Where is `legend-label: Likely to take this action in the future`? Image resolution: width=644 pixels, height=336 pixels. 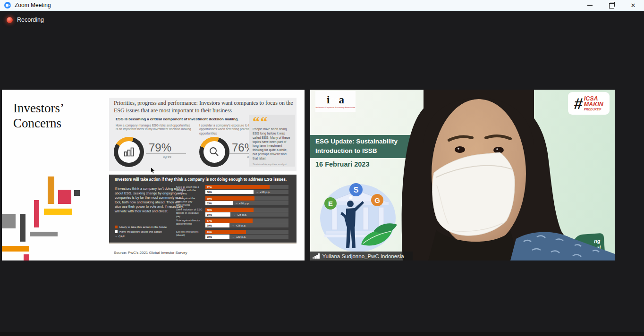 legend-label: Likely to take this action in the future is located at coordinates (143, 227).